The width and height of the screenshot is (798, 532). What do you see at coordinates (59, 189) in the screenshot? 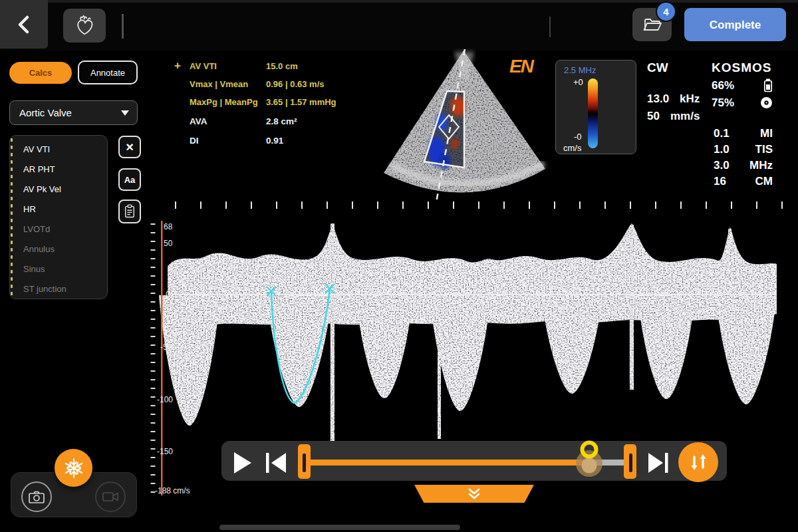
I see `measurement-item-av-pk-vel: AV Pk Vel` at bounding box center [59, 189].